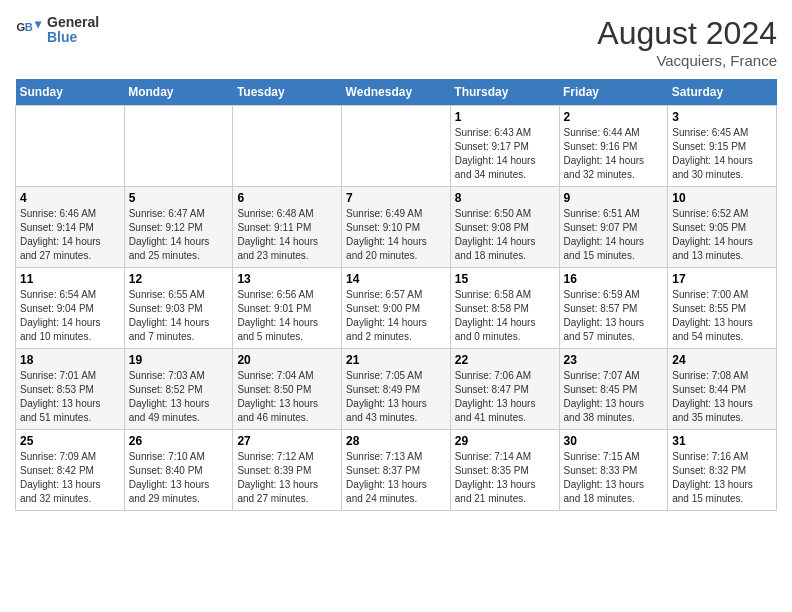  What do you see at coordinates (614, 316) in the screenshot?
I see `day-info: Sunrise: 6:59 AM Sunset: 8:57 PM Dayligh…` at bounding box center [614, 316].